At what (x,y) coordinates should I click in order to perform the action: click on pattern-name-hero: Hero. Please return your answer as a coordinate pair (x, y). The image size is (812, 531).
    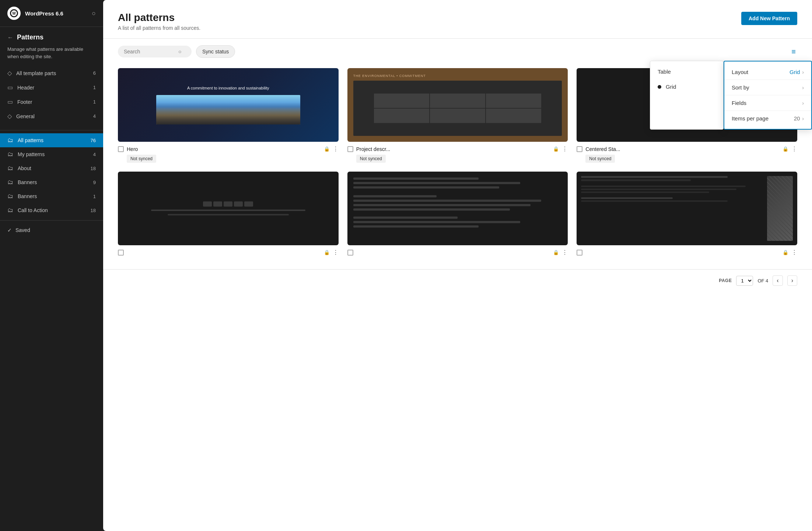
    Looking at the image, I should click on (224, 149).